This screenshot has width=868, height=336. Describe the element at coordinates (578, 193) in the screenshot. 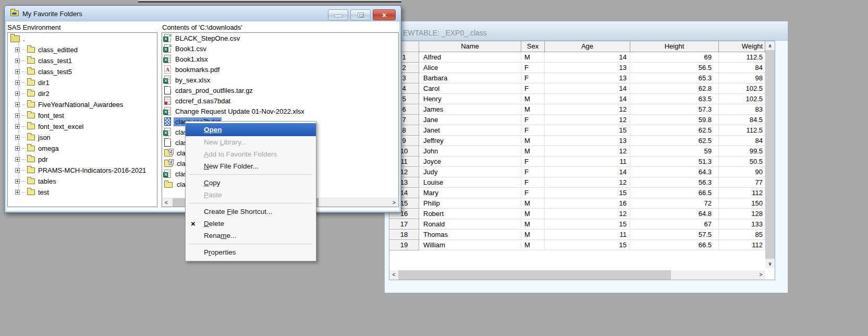

I see `table-row: 14 Mary F 15 66.5 112` at that location.